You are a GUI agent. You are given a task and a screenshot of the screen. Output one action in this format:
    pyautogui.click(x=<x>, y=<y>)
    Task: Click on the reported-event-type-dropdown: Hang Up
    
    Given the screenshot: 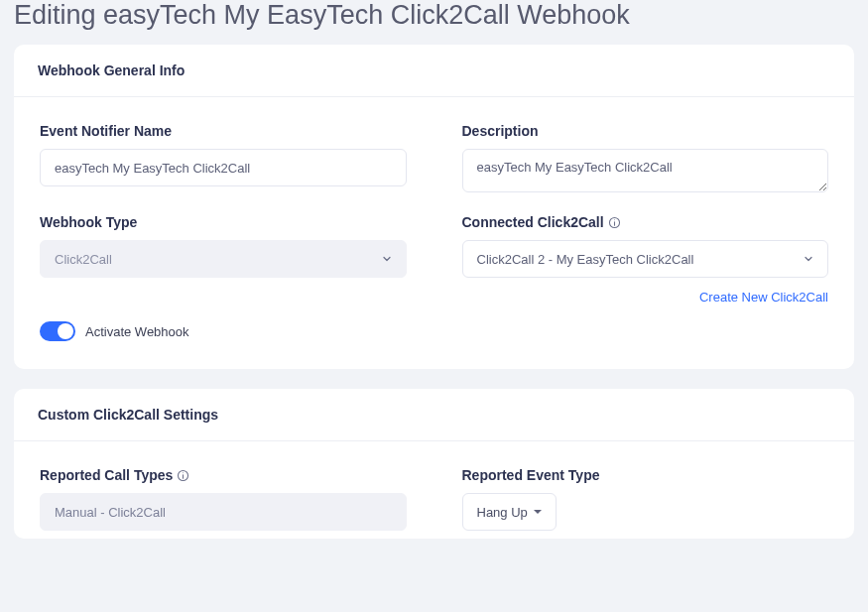 What is the action you would take?
    pyautogui.click(x=510, y=512)
    